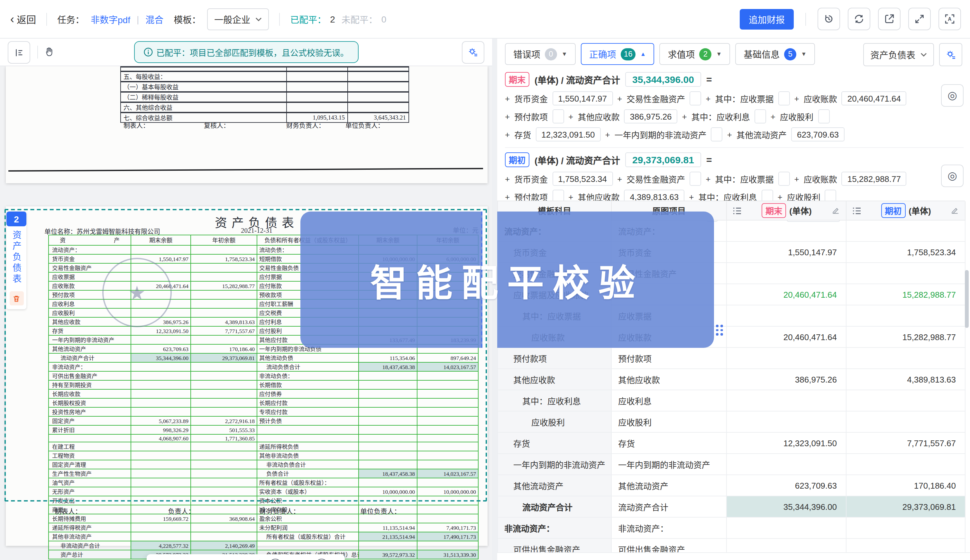 Image resolution: width=970 pixels, height=560 pixels. Describe the element at coordinates (448, 474) in the screenshot. I see `doc-cell-liability-begin: 14,023,167.57` at that location.